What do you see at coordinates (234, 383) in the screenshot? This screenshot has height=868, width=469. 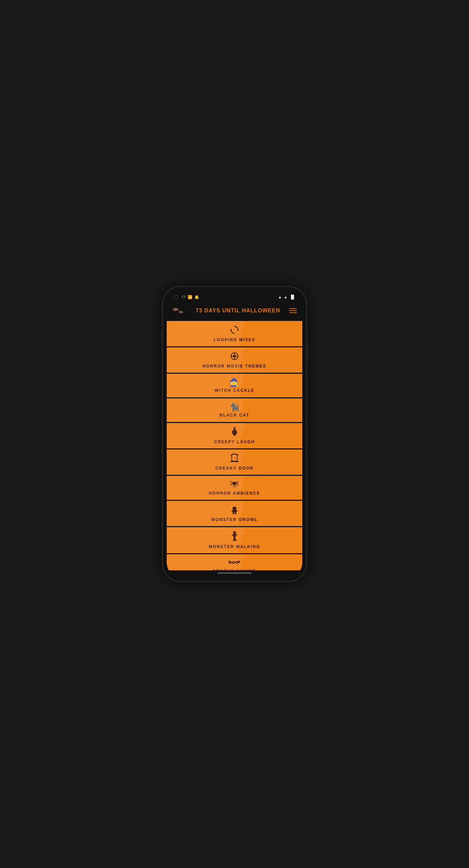 I see `witch-icon: 🧙` at bounding box center [234, 383].